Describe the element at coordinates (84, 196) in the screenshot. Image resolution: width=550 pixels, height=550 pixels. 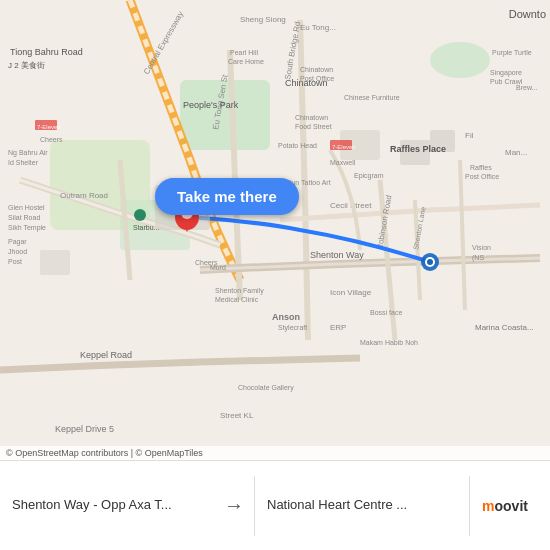
I see `svg-text: Outram Road` at that location.